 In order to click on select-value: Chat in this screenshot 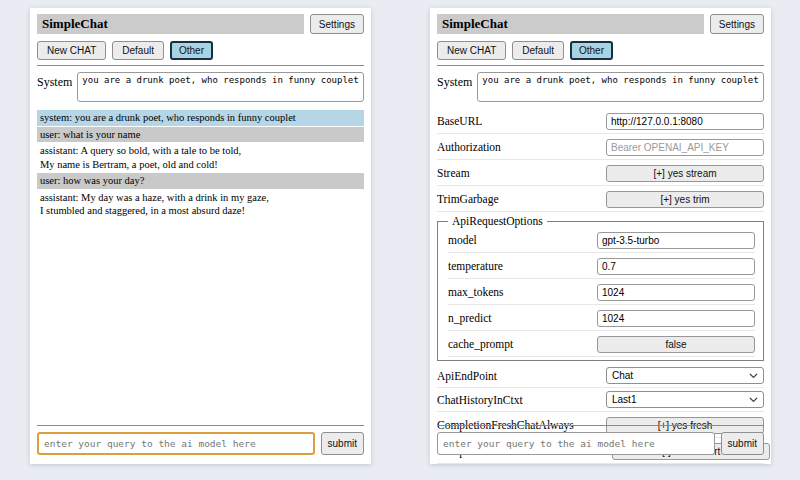, I will do `click(622, 376)`.